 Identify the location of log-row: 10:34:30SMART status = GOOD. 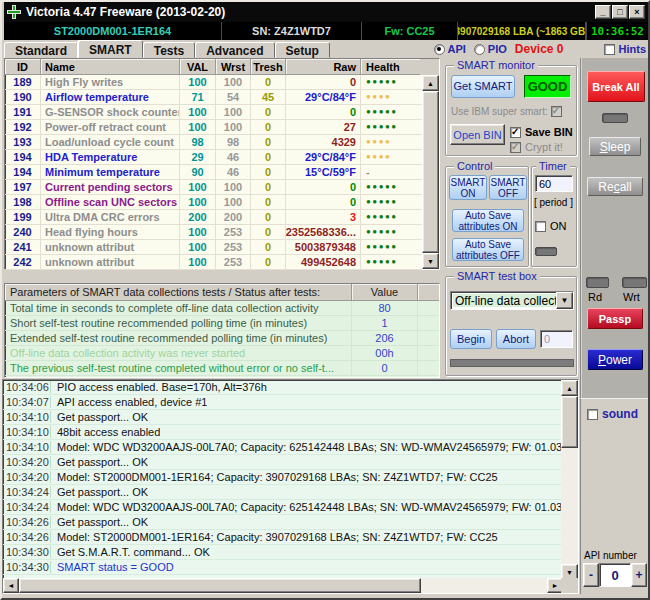
(283, 568).